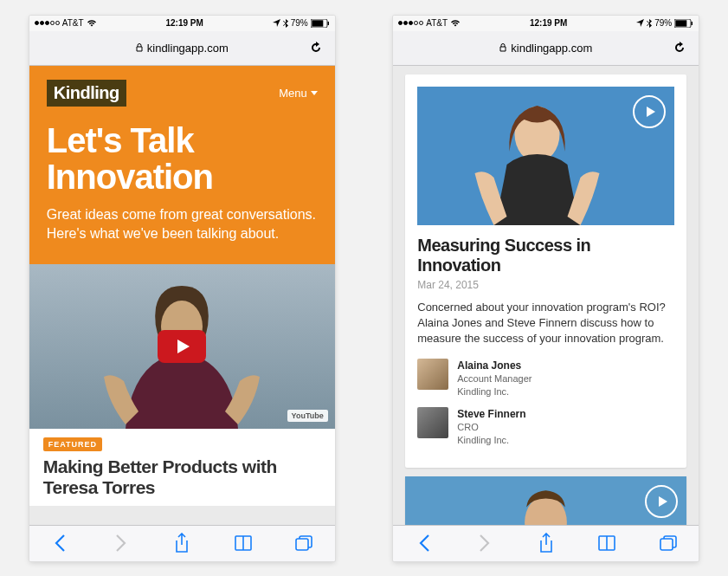 This screenshot has width=728, height=576. What do you see at coordinates (494, 379) in the screenshot?
I see `author-role: Account Manager` at bounding box center [494, 379].